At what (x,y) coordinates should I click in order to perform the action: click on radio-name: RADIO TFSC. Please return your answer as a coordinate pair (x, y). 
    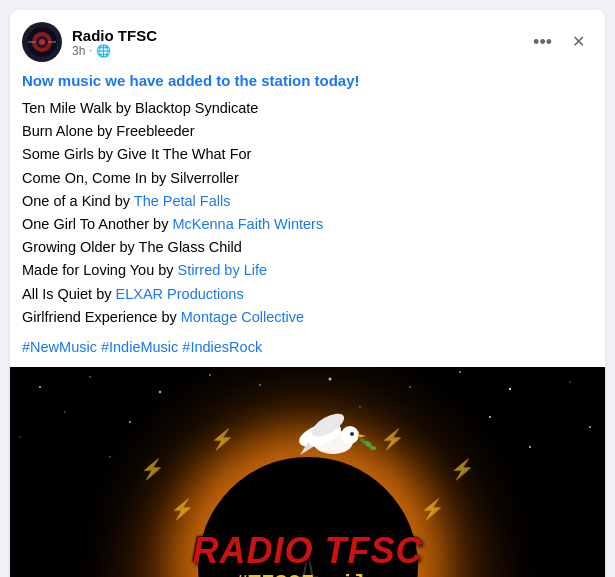
    Looking at the image, I should click on (308, 551).